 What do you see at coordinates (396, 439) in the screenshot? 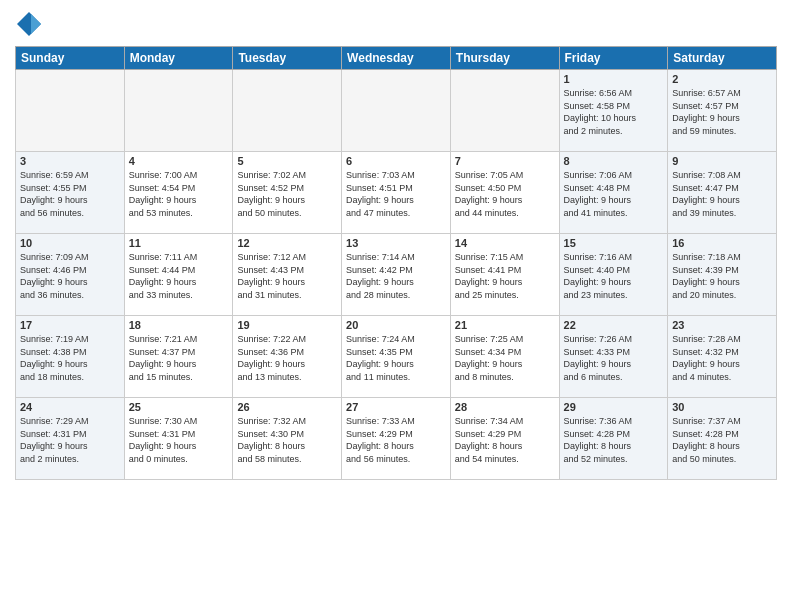
I see `calendar-day-cell: 27Sunrise: 7:33 AM Sunset: 4:29 PM Dayli…` at bounding box center [396, 439].